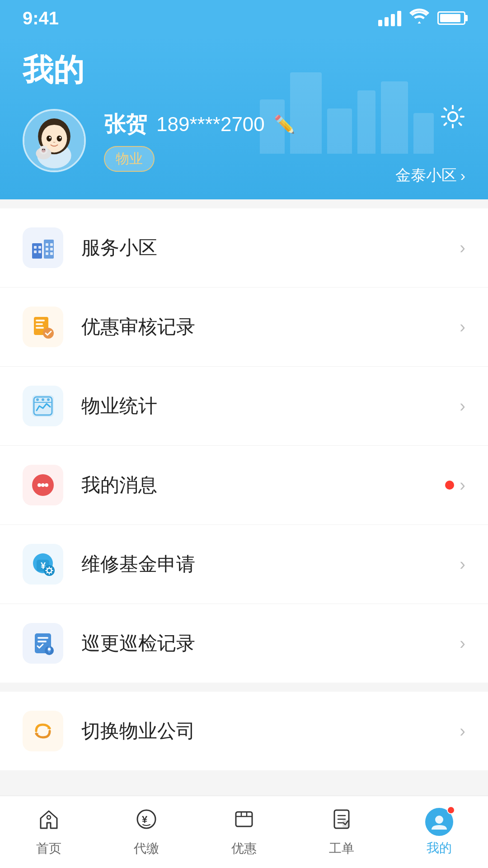 This screenshot has height=868, width=488. Describe the element at coordinates (244, 731) in the screenshot. I see `menu-item-switch-company: 切换物业公司 ›` at that location.